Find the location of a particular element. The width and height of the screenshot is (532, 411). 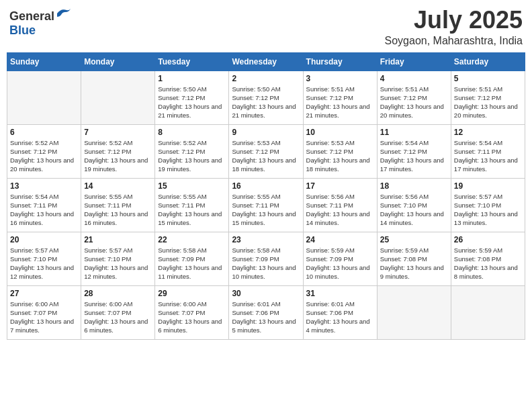

day-number: 14 is located at coordinates (118, 186).